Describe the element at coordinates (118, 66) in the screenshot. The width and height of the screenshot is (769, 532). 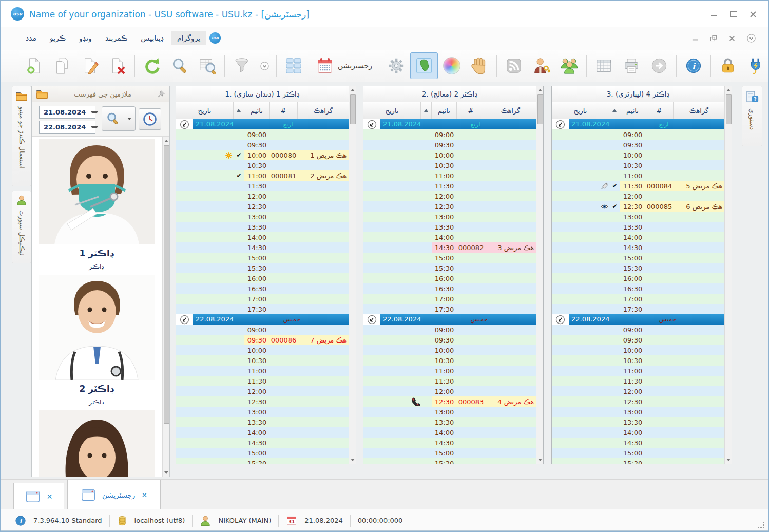
I see `doc-delete-button` at that location.